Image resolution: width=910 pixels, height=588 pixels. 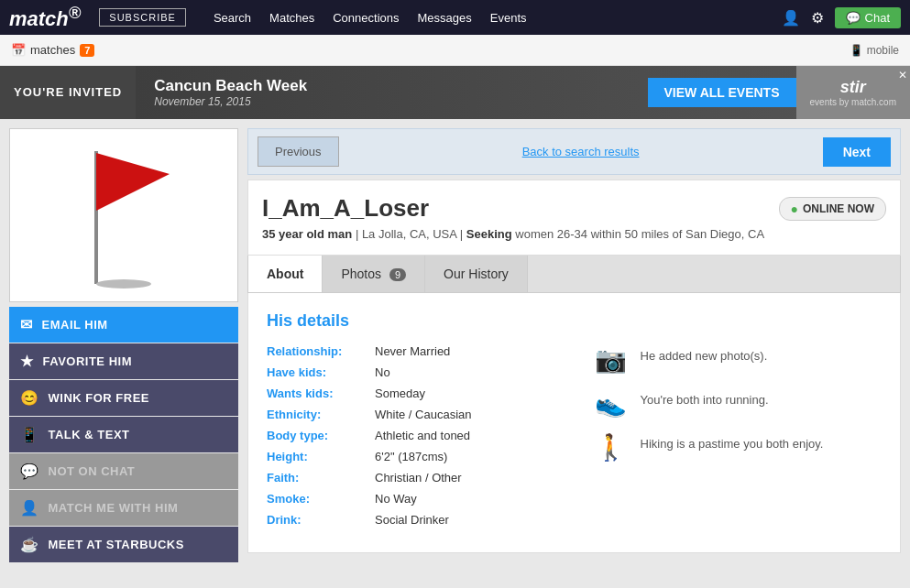 I want to click on running-match-icon: 👟, so click(x=611, y=403).